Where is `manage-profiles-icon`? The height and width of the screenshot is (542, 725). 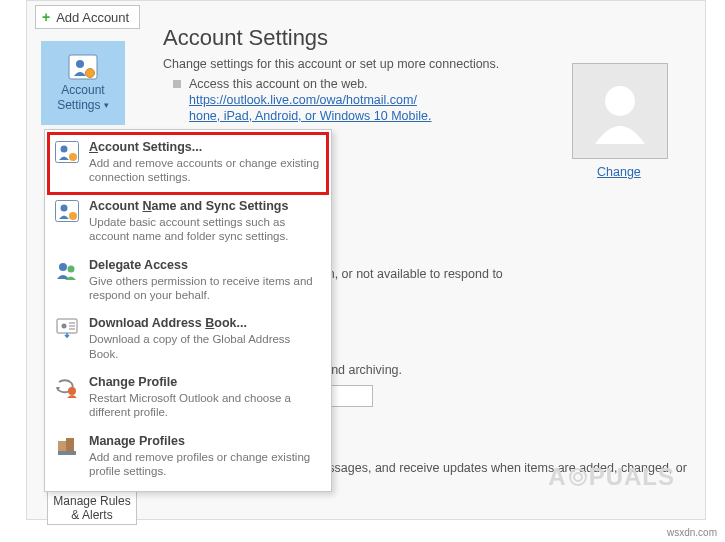
manage-profiles-icon is located at coordinates (67, 446).